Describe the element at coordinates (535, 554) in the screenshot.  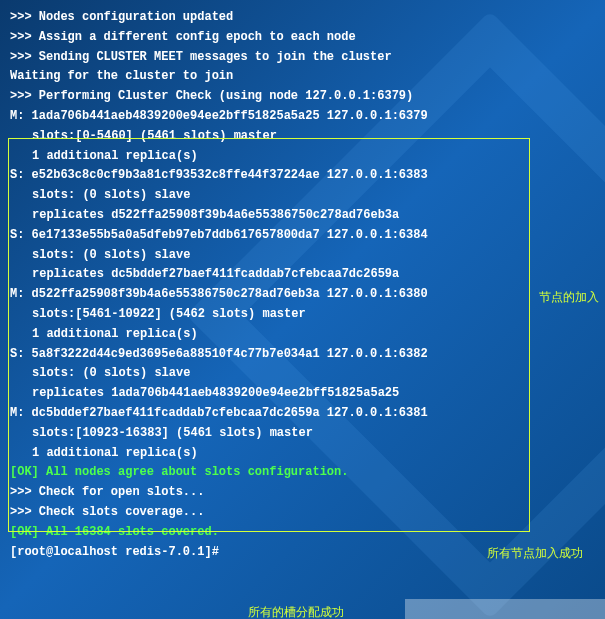
I see `annotation-label: 所有节点加入成功` at that location.